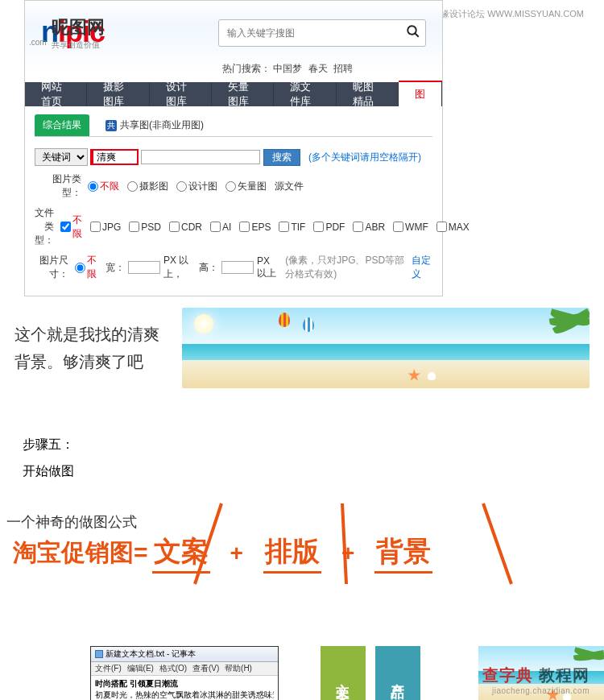 The width and height of the screenshot is (604, 700). Describe the element at coordinates (365, 158) in the screenshot. I see `keyword-hint: (多个关键词请用空格隔开)` at that location.